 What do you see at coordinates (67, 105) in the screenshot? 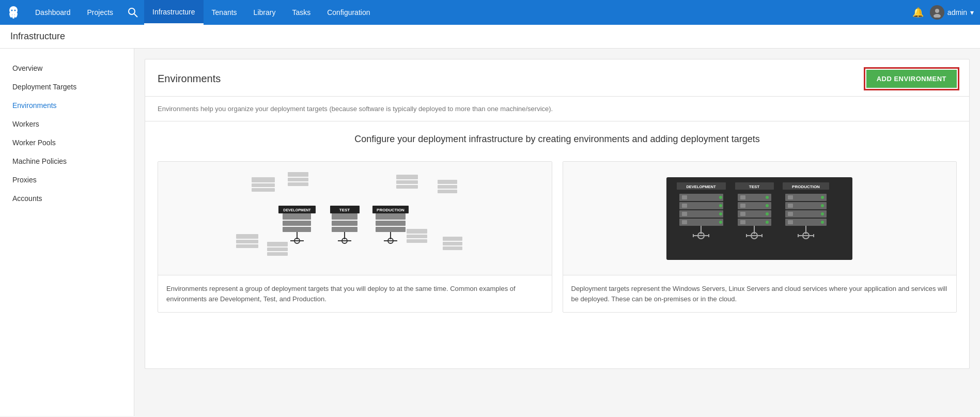
I see `sidebar-item-environments: Environments` at bounding box center [67, 105].